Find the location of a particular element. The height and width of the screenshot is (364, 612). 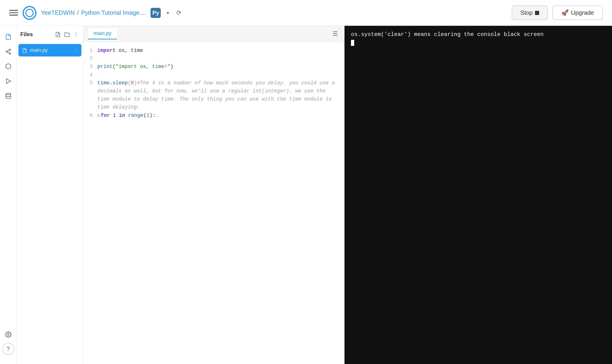

line-number-3: 3 is located at coordinates (90, 67).